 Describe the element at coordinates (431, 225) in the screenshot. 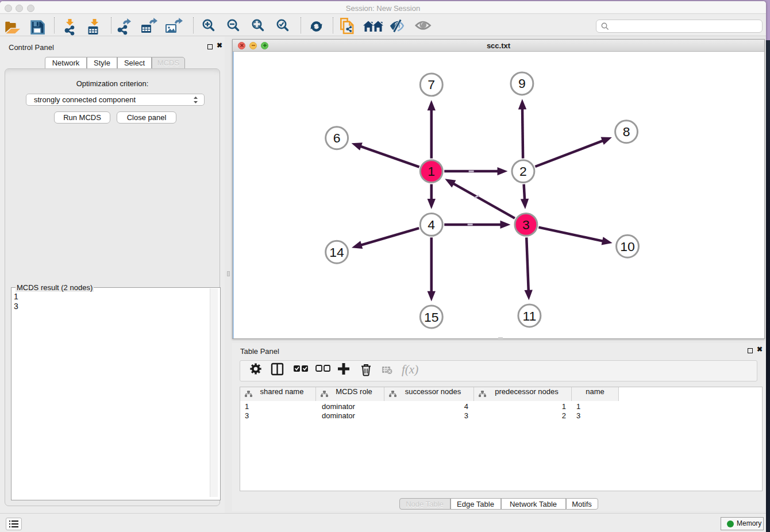

I see `svg-text: 4` at that location.